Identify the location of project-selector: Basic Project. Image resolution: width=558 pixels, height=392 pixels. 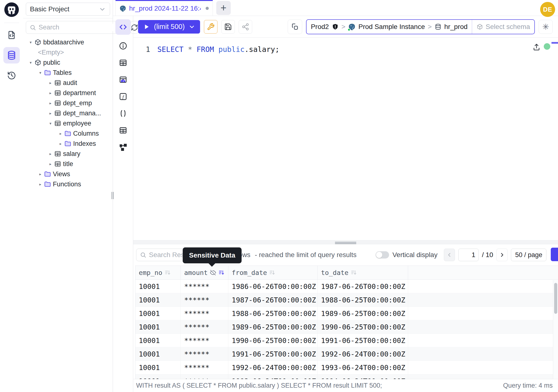
(68, 9).